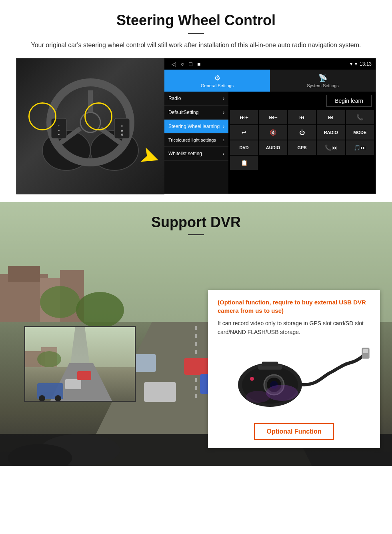 Image resolution: width=392 pixels, height=534 pixels. I want to click on android-topbar: ◁ ○ □ ■ ▾ ▾ 13:13, so click(270, 64).